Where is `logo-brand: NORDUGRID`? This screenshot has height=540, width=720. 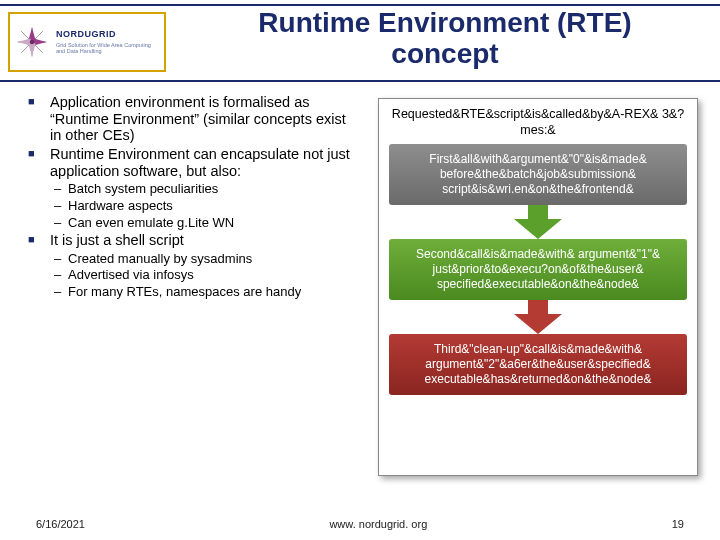 logo-brand: NORDUGRID is located at coordinates (108, 34).